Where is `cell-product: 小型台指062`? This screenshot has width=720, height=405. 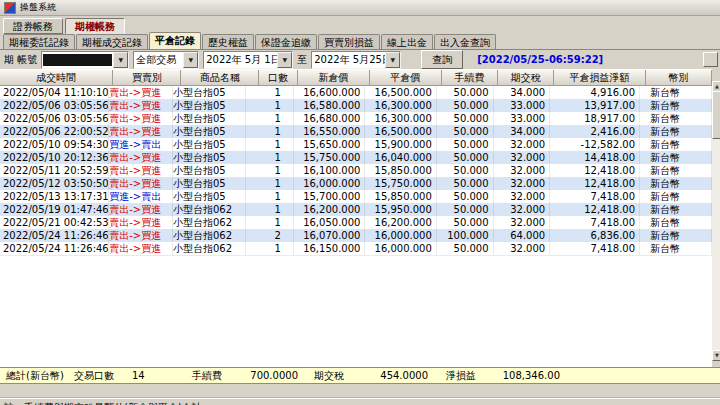 cell-product: 小型台指062 is located at coordinates (210, 222).